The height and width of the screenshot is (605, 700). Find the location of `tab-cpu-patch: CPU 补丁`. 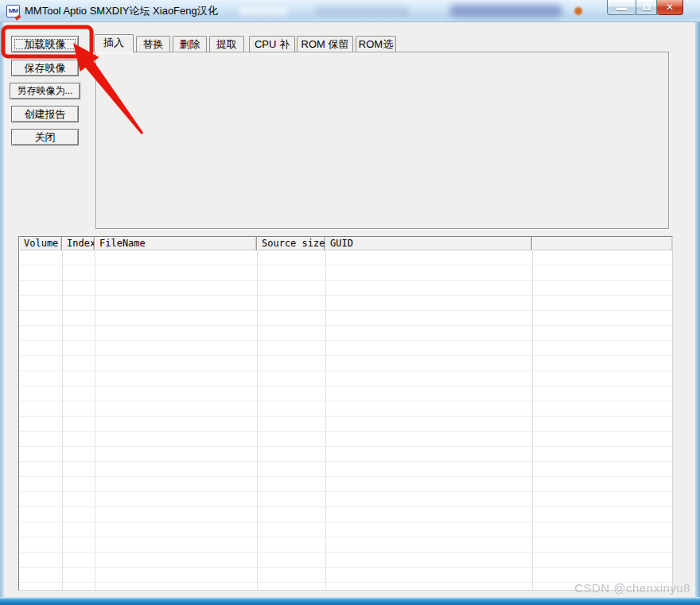

tab-cpu-patch: CPU 补丁 is located at coordinates (272, 44).